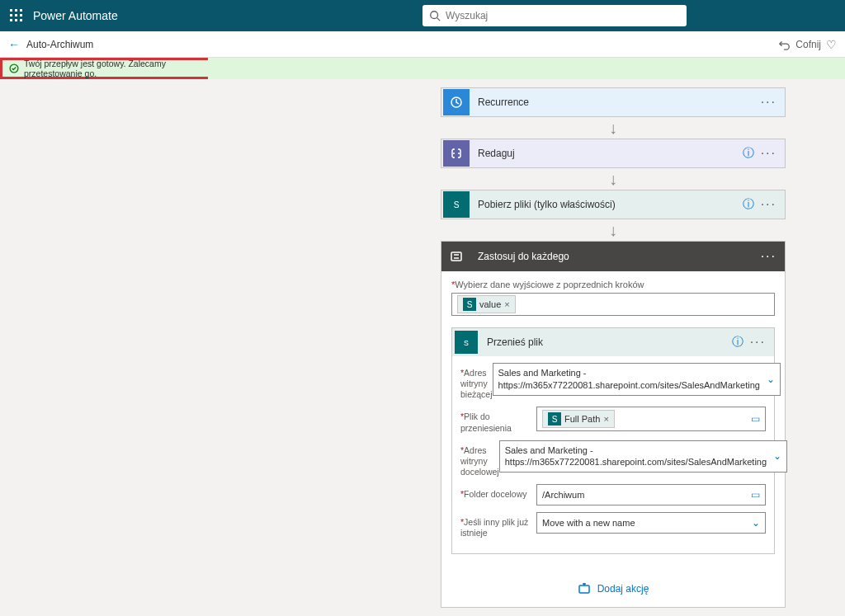 The height and width of the screenshot is (616, 845). Describe the element at coordinates (769, 256) in the screenshot. I see `loop-menu: ···` at that location.